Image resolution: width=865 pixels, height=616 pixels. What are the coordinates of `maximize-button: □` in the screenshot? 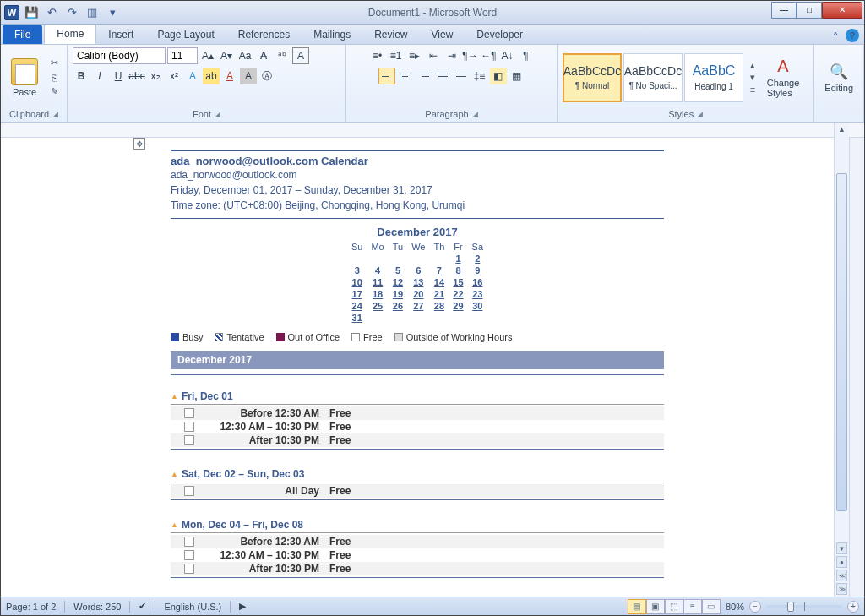 It's located at (809, 10).